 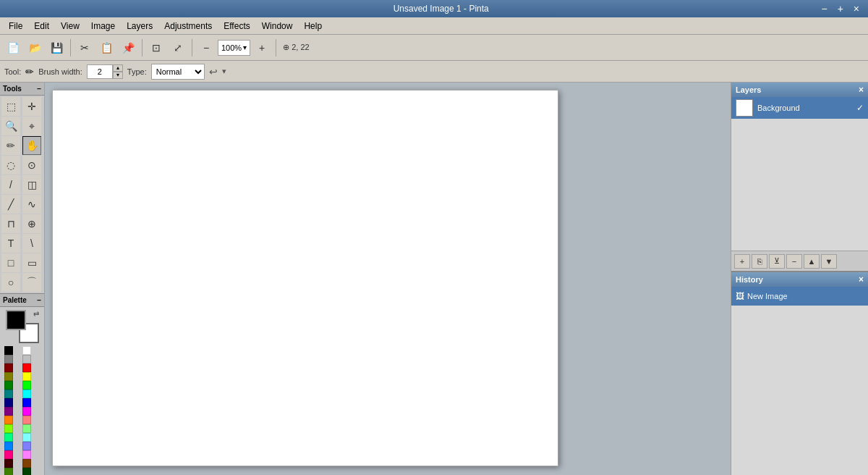 What do you see at coordinates (16, 320) in the screenshot?
I see `foreground-color-swatch` at bounding box center [16, 320].